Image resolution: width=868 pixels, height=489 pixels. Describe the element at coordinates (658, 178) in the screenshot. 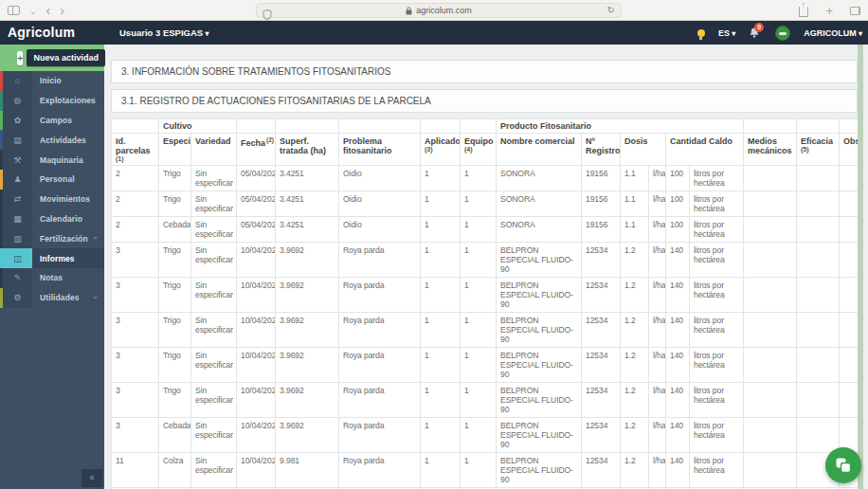

I see `cell-dosis-unidad: l/ha` at that location.